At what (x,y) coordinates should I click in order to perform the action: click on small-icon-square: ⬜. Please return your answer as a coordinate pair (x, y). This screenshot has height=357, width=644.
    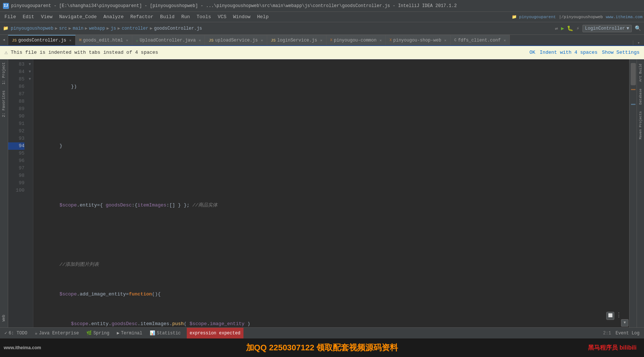
    Looking at the image, I should click on (610, 316).